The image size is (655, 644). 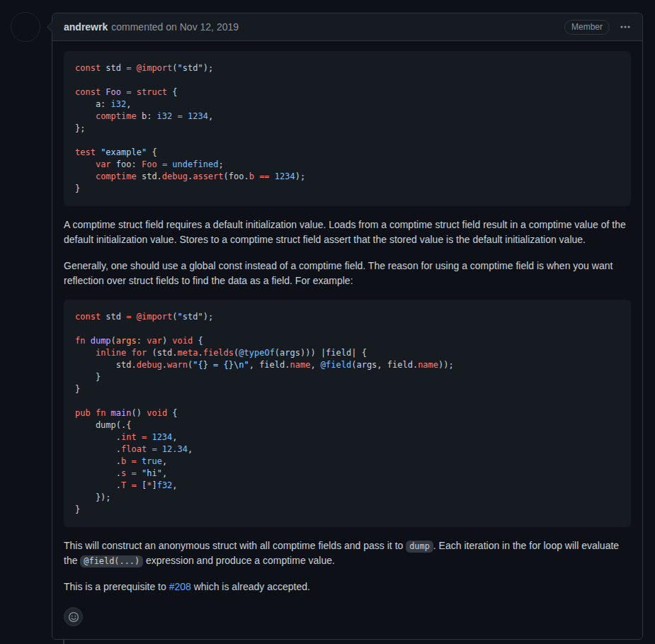 I want to click on comment-timestamp: commented on Nov 12, 2019, so click(x=175, y=27).